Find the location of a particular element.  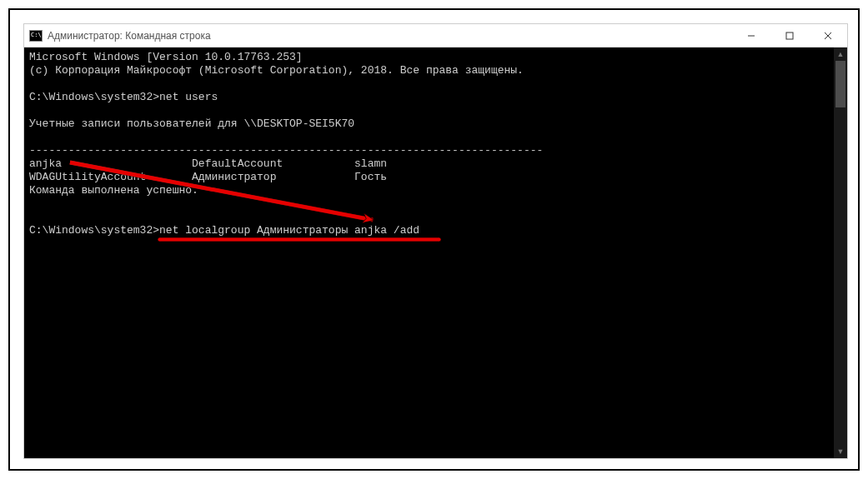

maximize-button is located at coordinates (790, 35).